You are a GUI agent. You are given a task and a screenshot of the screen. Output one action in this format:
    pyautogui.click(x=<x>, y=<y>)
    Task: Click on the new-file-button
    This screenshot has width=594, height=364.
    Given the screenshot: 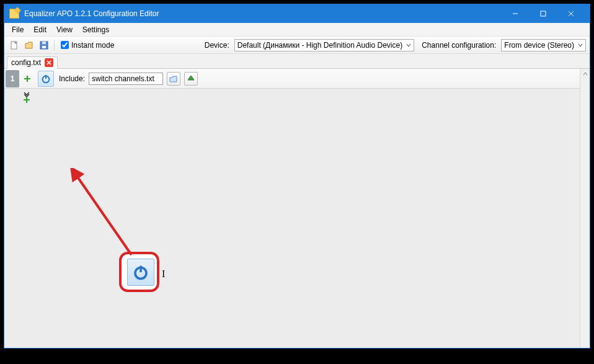 What is the action you would take?
    pyautogui.click(x=14, y=45)
    